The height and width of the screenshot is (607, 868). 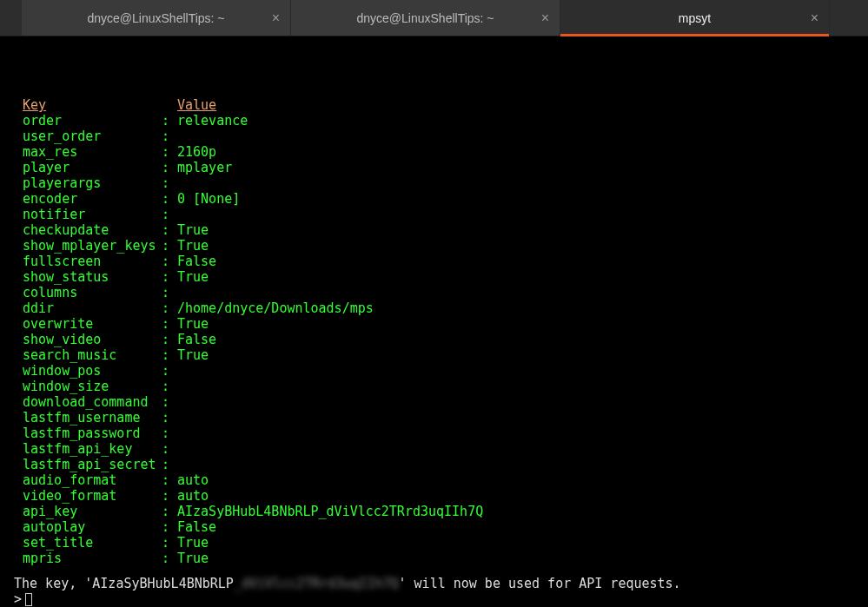 What do you see at coordinates (434, 214) in the screenshot?
I see `setting-row: notifier:` at bounding box center [434, 214].